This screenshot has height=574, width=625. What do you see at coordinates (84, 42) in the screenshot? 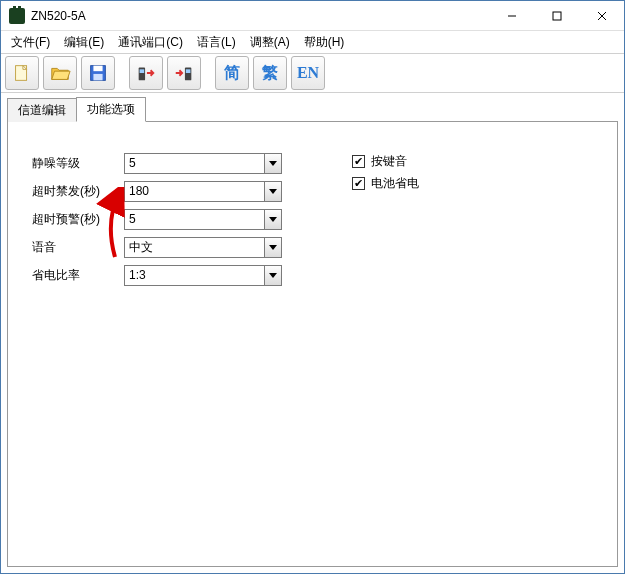
I see `menu-edit: 编辑(E)` at bounding box center [84, 42].